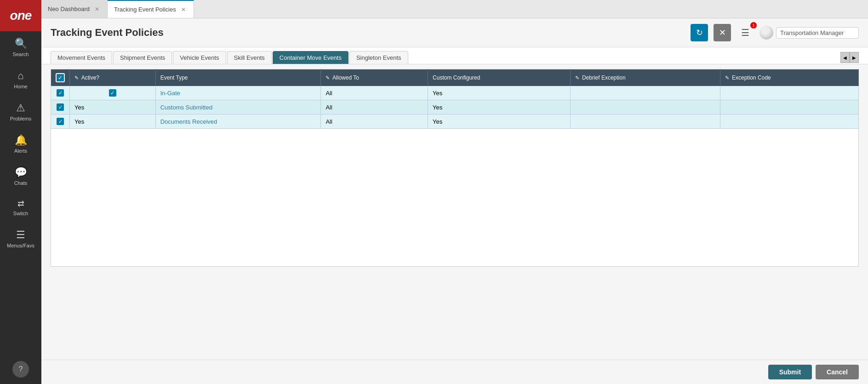  I want to click on user-avatar, so click(766, 33).